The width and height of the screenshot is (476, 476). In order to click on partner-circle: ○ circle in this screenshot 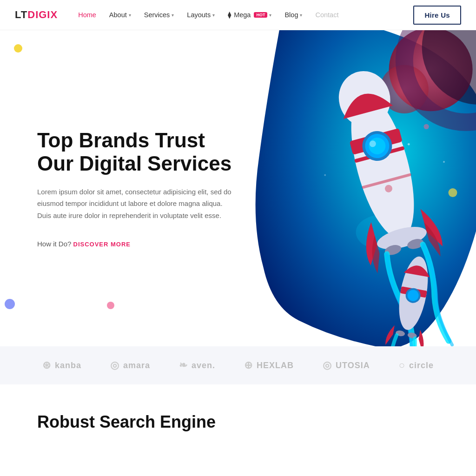, I will do `click(416, 365)`.